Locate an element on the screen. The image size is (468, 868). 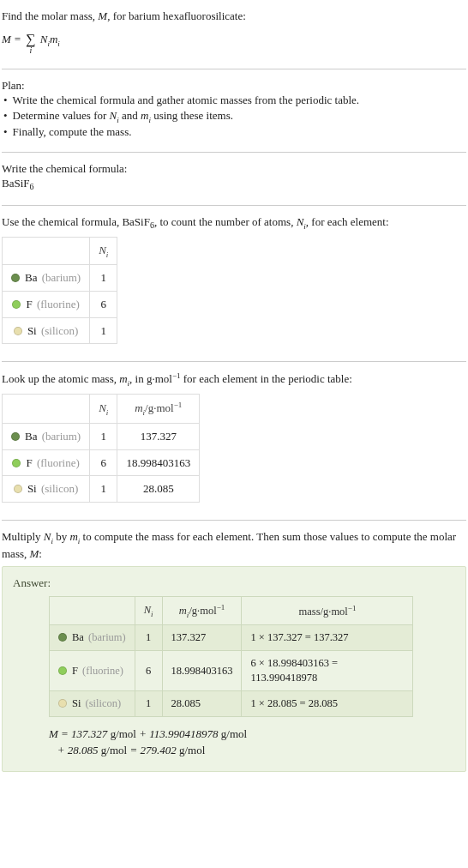
count-heading: Use the chemical formula, BaSiF6, to cou… is located at coordinates (234, 223).